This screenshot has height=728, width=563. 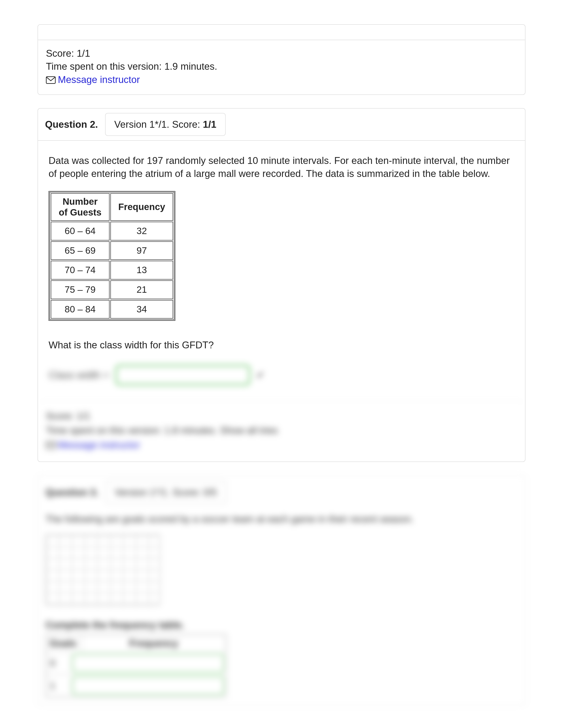 I want to click on blur-score-line: Score: 1/1, so click(x=282, y=416).